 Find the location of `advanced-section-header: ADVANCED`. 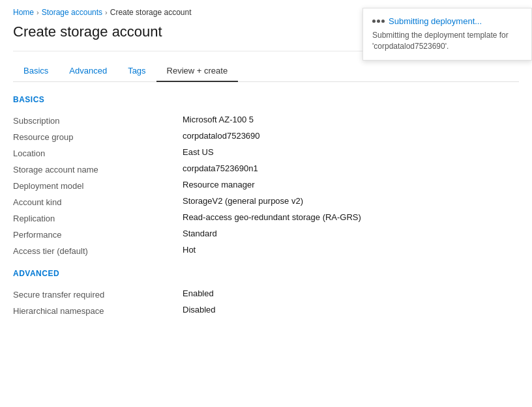

advanced-section-header: ADVANCED is located at coordinates (266, 274).